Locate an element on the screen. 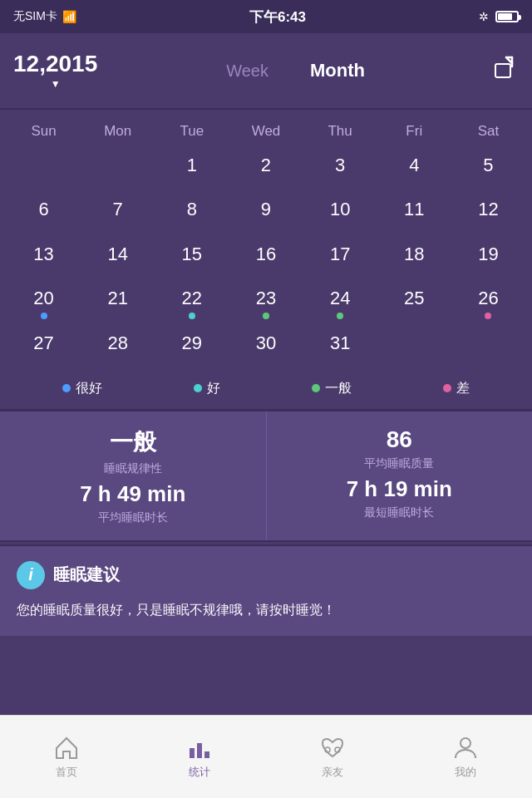 This screenshot has width=532, height=798. person-icon is located at coordinates (466, 748).